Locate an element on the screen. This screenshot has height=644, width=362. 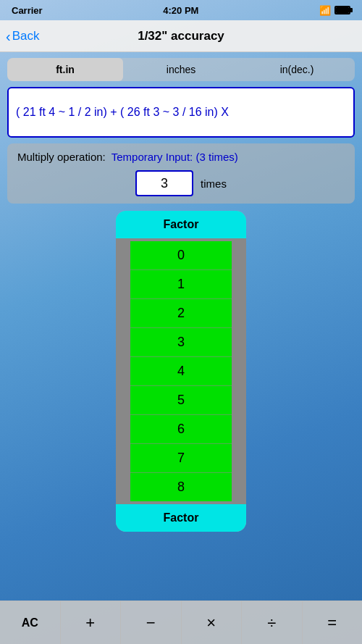
carrier-label: Carrier is located at coordinates (28, 10).